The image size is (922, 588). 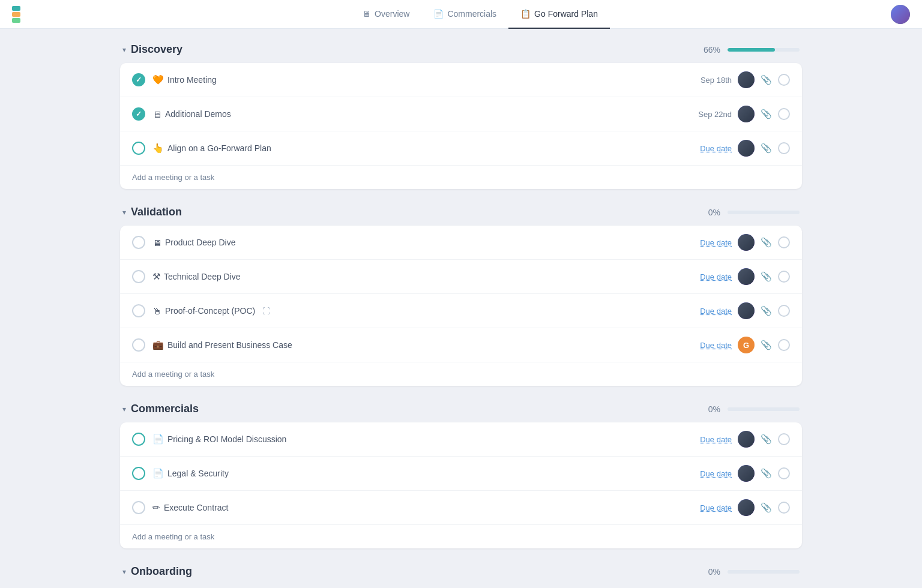 I want to click on section-onboarding-header: ▾ Onboarding 0%, so click(x=461, y=571).